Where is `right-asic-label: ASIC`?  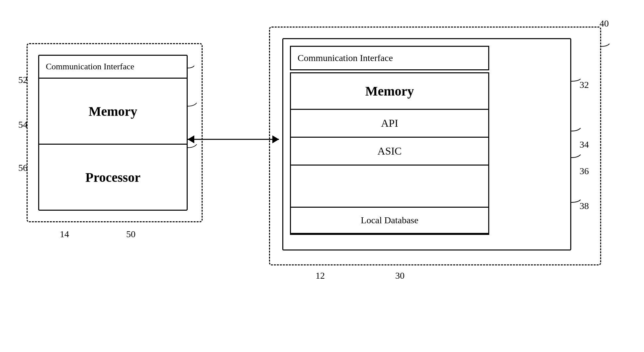
right-asic-label: ASIC is located at coordinates (390, 152).